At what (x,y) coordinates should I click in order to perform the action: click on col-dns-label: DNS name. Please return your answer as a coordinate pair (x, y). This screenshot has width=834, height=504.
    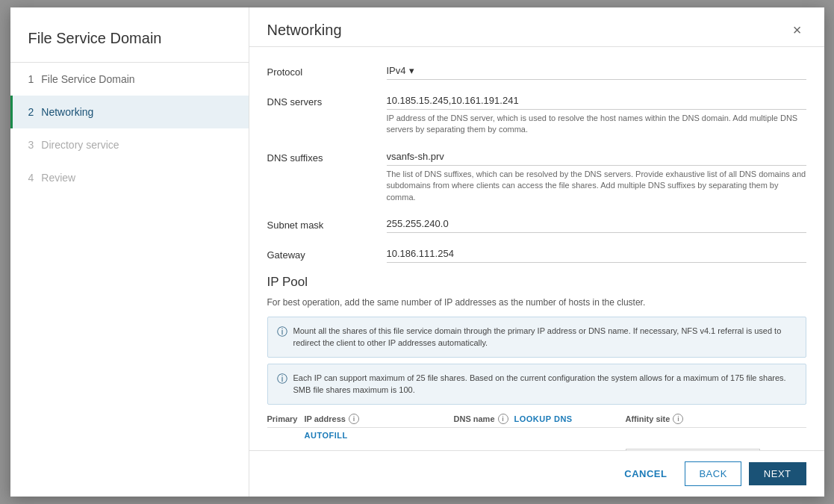
    Looking at the image, I should click on (475, 419).